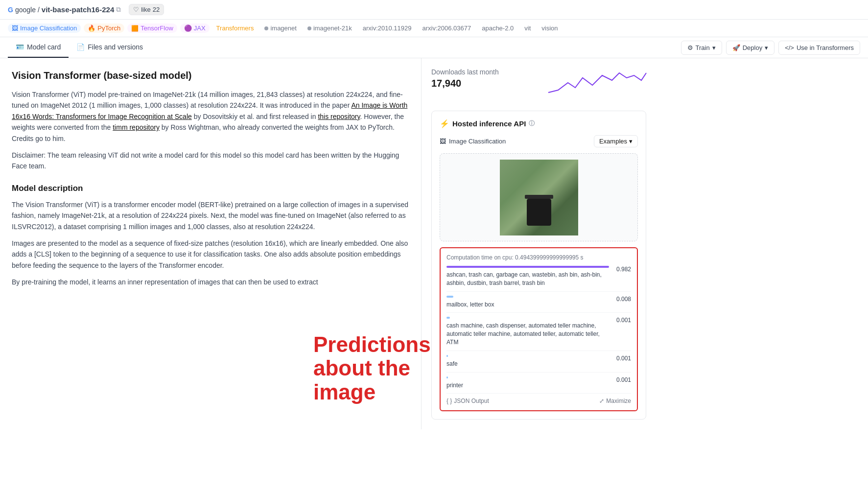  What do you see at coordinates (530, 331) in the screenshot?
I see `pred-left-2: cash machine, cash dispenser, automated …` at bounding box center [530, 331].